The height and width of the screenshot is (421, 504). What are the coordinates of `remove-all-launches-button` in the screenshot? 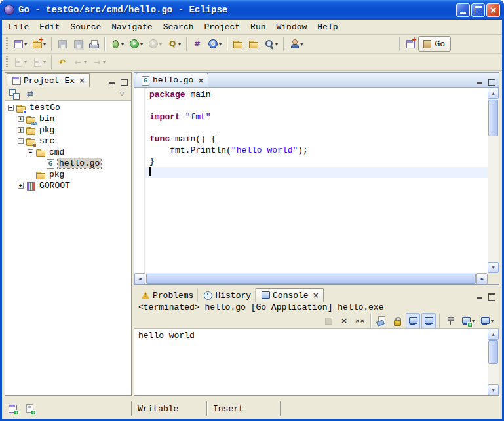 It's located at (360, 321).